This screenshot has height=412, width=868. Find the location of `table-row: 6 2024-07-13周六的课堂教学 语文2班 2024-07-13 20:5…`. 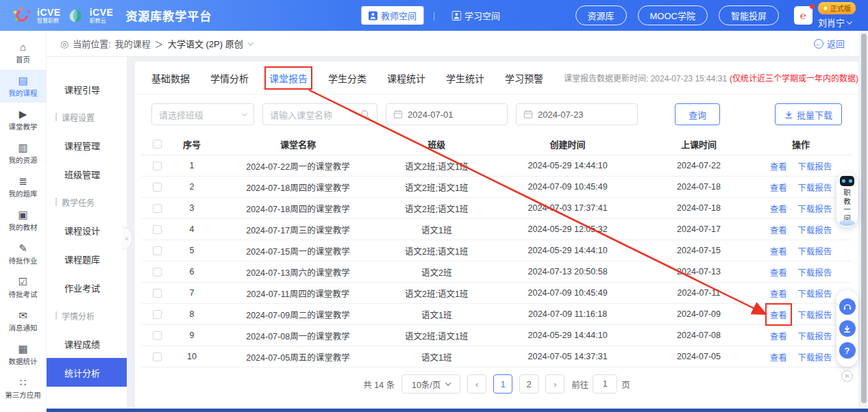

table-row: 6 2024-07-13周六的课堂教学 语文2班 2024-07-13 20:5… is located at coordinates (497, 272).